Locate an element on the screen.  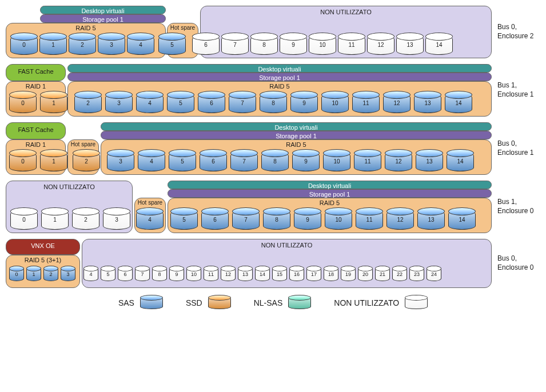
legend-nlsas-label: NL-SAS is located at coordinates (269, 303).